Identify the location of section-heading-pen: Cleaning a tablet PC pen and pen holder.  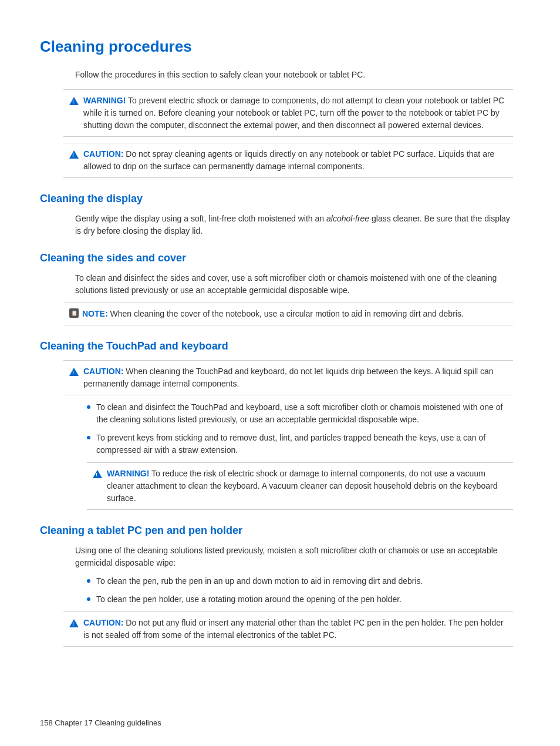
(276, 531).